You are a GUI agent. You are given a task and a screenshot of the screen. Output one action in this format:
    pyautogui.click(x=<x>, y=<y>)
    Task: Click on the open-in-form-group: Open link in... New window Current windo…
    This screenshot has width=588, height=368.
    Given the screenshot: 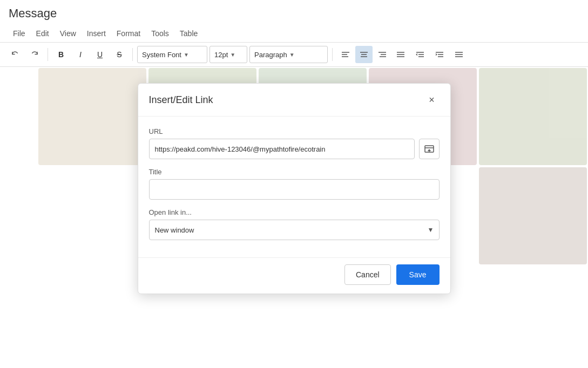 What is the action you would take?
    pyautogui.click(x=294, y=224)
    